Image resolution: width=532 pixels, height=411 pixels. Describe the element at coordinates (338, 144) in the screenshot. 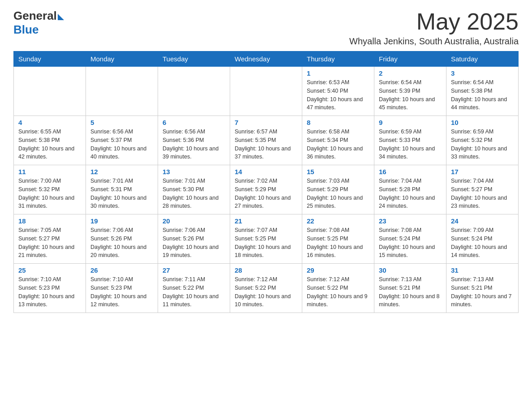

I see `day-info: Sunrise: 6:58 AMSunset: 5:34 PMDaylight:…` at that location.